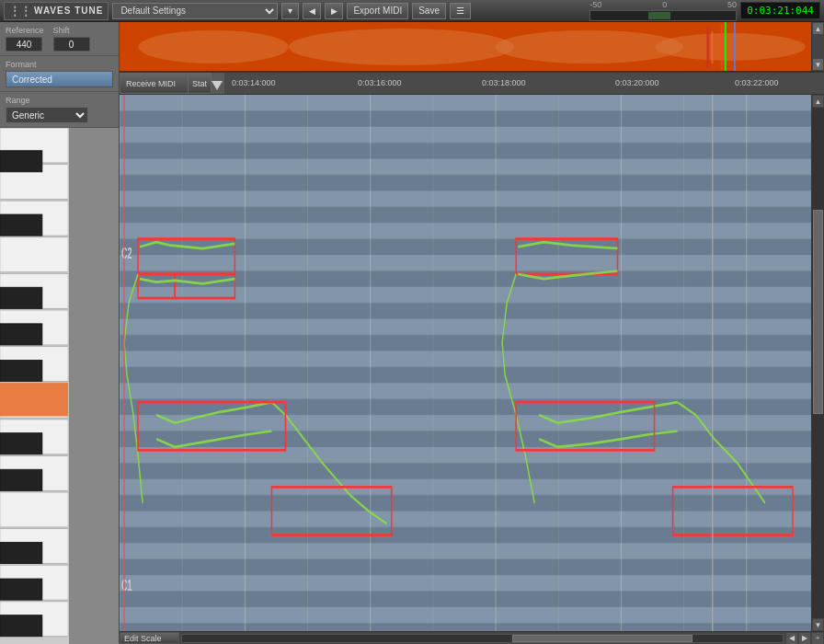 The width and height of the screenshot is (824, 644). I want to click on ruler-mark-3: 0:03:18:000, so click(504, 84).